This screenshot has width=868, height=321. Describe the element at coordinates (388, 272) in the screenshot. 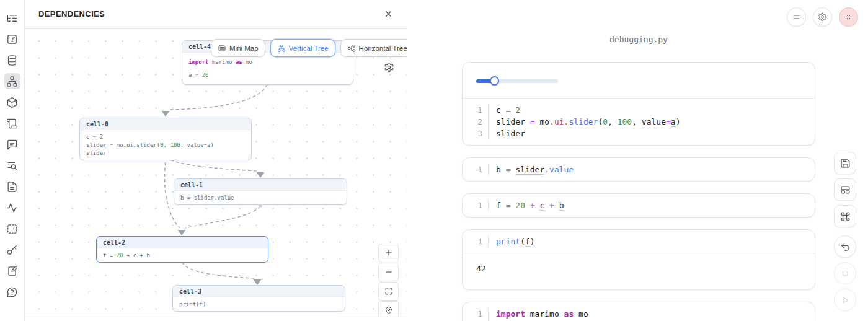

I see `zoom-out-button` at that location.